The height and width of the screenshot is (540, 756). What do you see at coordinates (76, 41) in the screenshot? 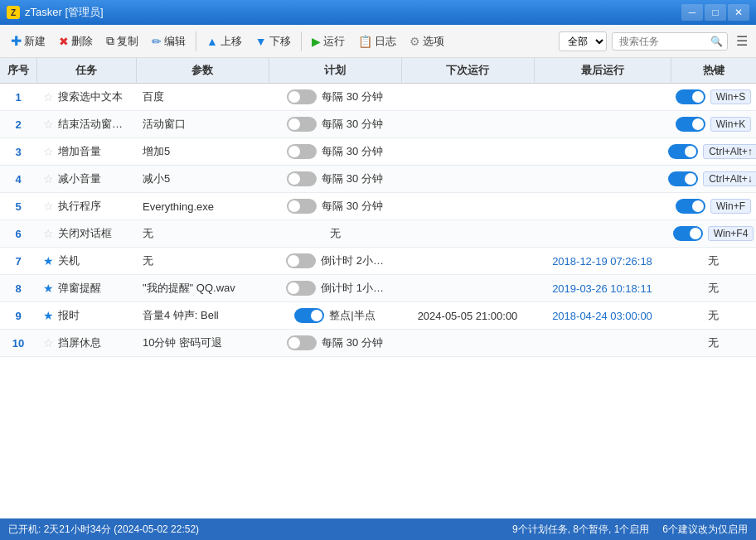
I see `delete-button: ✖ 删除` at bounding box center [76, 41].